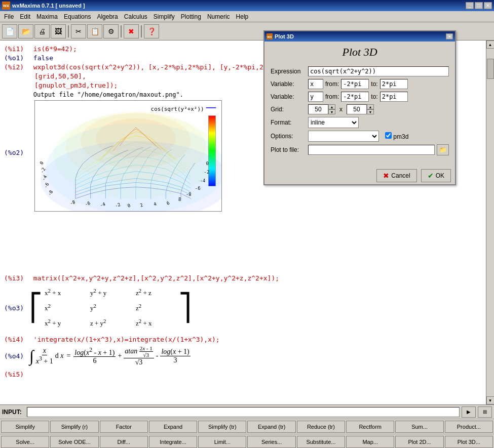 This screenshot has width=494, height=448. I want to click on simplify-r-btn: Simplify (r), so click(74, 427).